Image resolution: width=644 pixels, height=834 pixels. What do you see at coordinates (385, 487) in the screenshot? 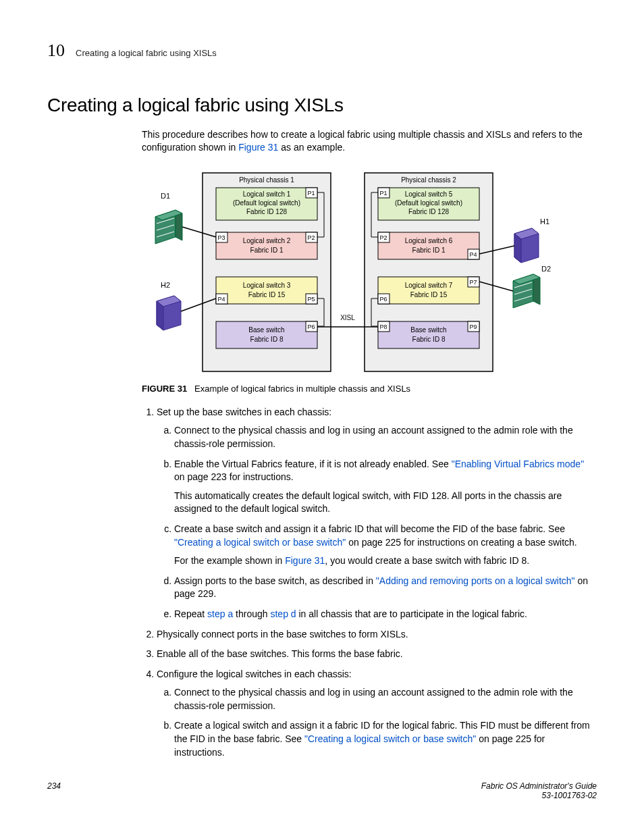
I see `step-1b: Enable the Virtual Fabrics feature, if i…` at bounding box center [385, 487].